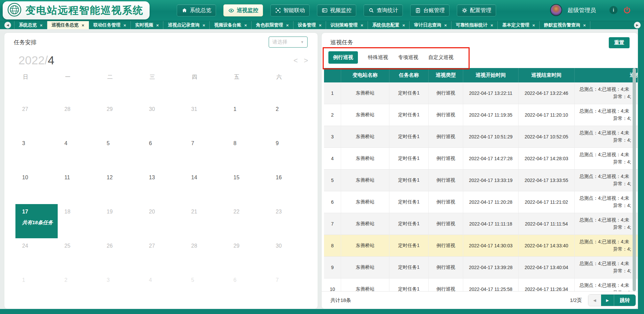  I want to click on tab-item: 系统总览×, so click(31, 25).